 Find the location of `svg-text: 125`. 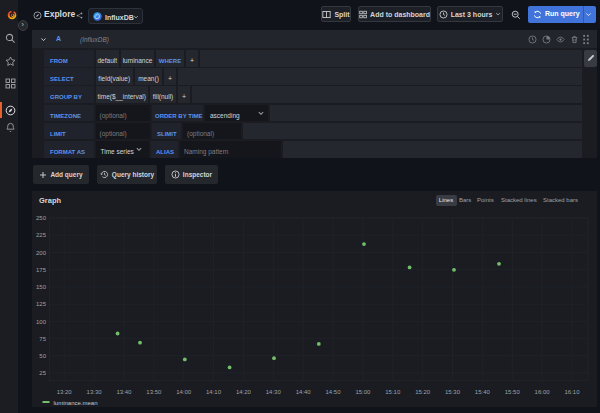

svg-text: 125 is located at coordinates (42, 304).